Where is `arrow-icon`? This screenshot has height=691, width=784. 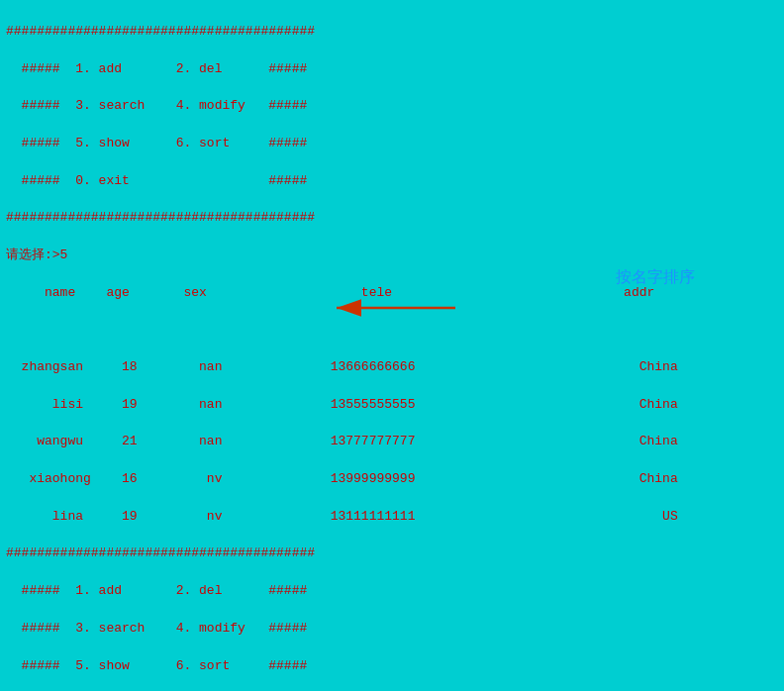
arrow-icon is located at coordinates (396, 308).